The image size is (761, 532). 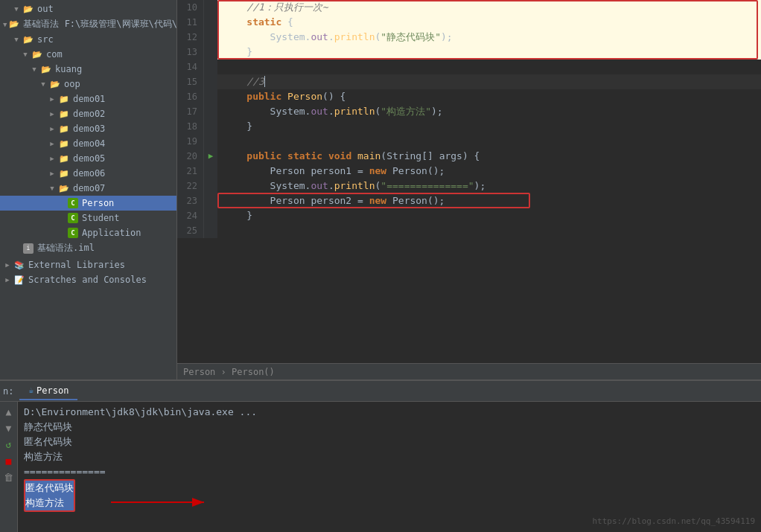 I want to click on sidebar-item-kuang: kuang, so click(x=88, y=69).